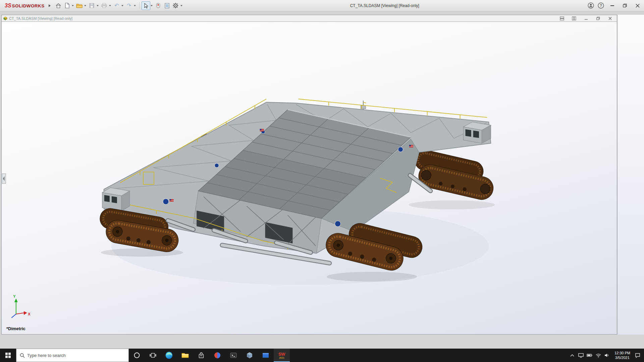 The width and height of the screenshot is (644, 362). Describe the element at coordinates (217, 355) in the screenshot. I see `paint-app-button` at that location.